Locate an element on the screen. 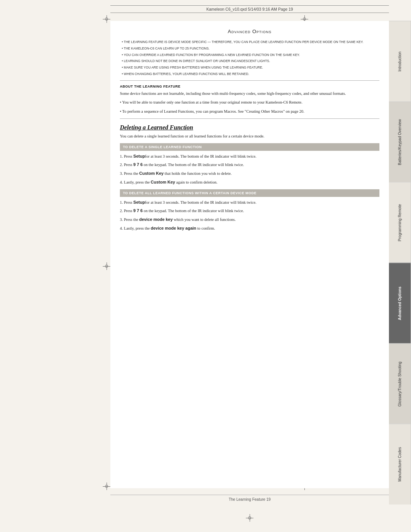 The image size is (411, 532). page-footer: The Learning Feature 19 is located at coordinates (250, 498).